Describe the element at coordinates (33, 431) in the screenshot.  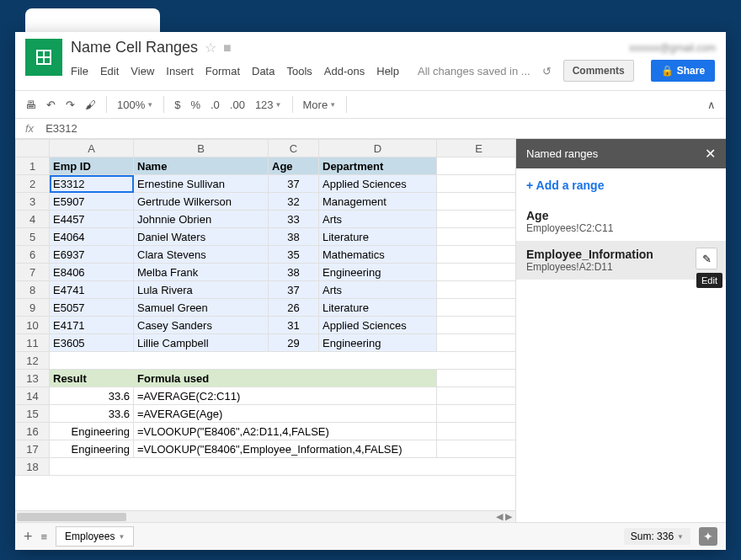
I see `row-header: 16` at that location.